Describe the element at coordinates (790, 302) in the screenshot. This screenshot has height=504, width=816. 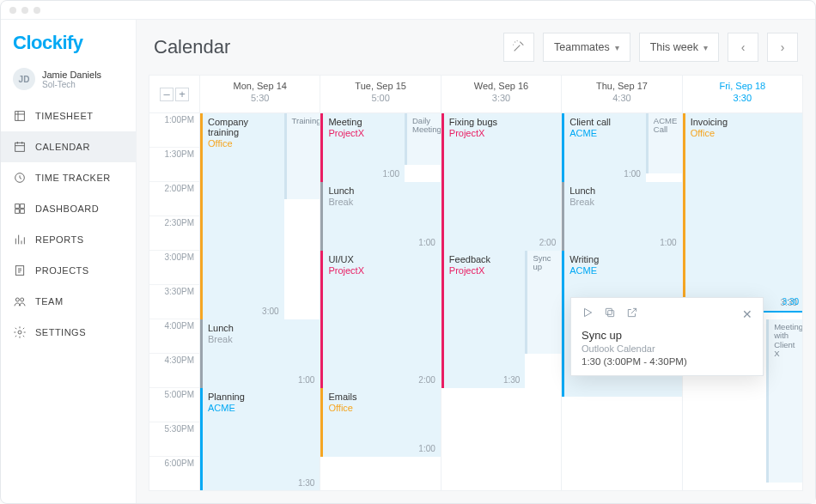
I see `current-time-label: 3:30` at that location.